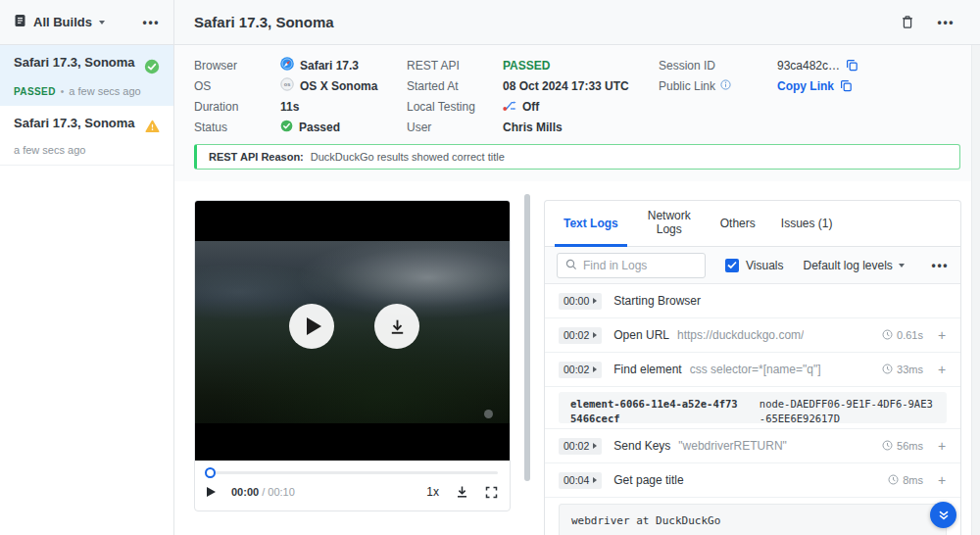  Describe the element at coordinates (808, 66) in the screenshot. I see `session-id-value: 93ca482c…` at that location.